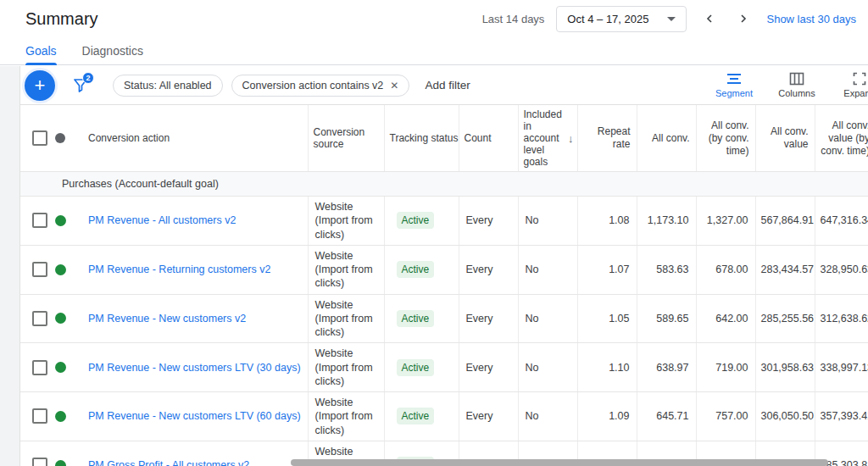  Describe the element at coordinates (797, 85) in the screenshot. I see `columns-button: Columns` at that location.